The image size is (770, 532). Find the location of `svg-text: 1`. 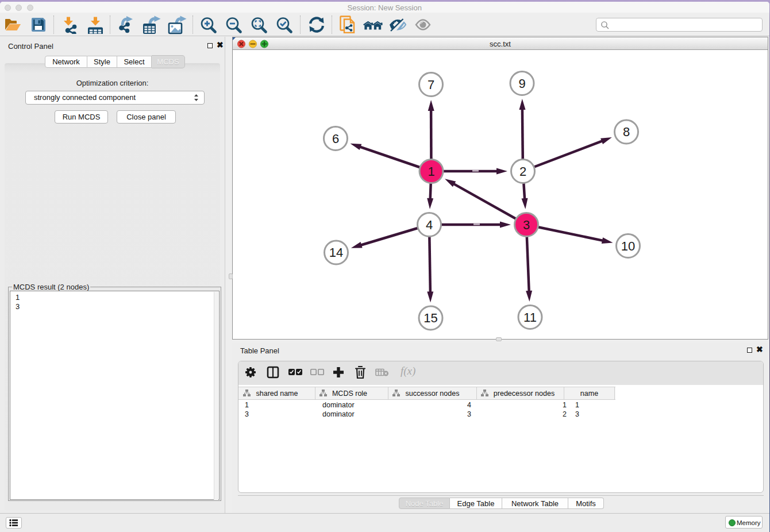

svg-text: 1 is located at coordinates (431, 171).